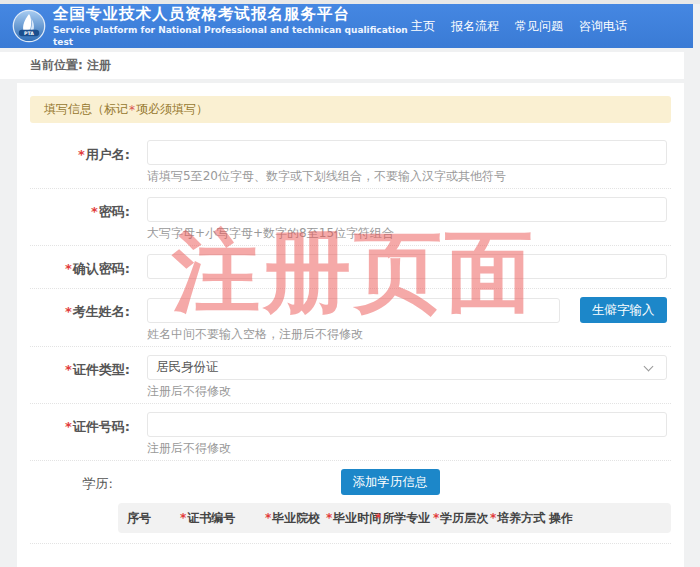 The width and height of the screenshot is (700, 567). What do you see at coordinates (232, 26) in the screenshot?
I see `site-title-block: 全国专业技术人员资格考试报名服务平台 Service platform for …` at bounding box center [232, 26].